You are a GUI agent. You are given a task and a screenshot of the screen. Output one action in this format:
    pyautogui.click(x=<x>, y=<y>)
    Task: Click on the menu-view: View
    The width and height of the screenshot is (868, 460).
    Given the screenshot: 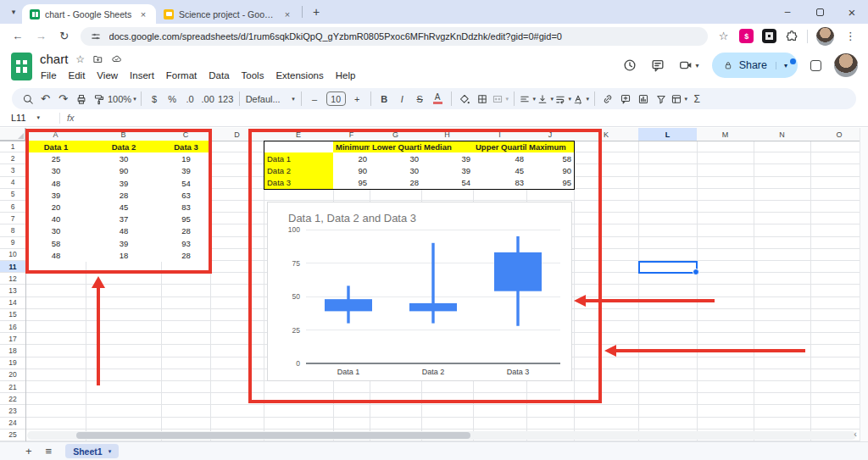 What is the action you would take?
    pyautogui.click(x=107, y=75)
    